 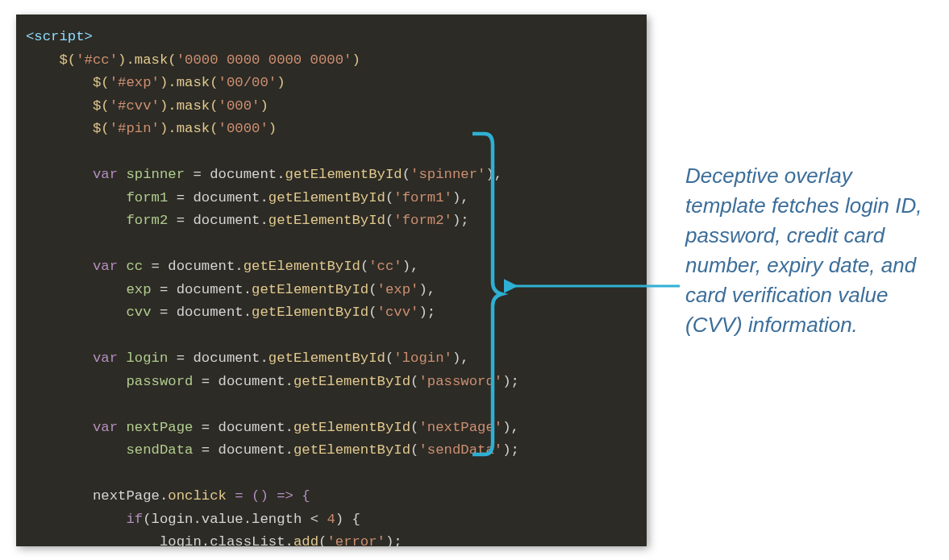 I want to click on code-line-5: $('#pin').mask('0000'), so click(x=152, y=129).